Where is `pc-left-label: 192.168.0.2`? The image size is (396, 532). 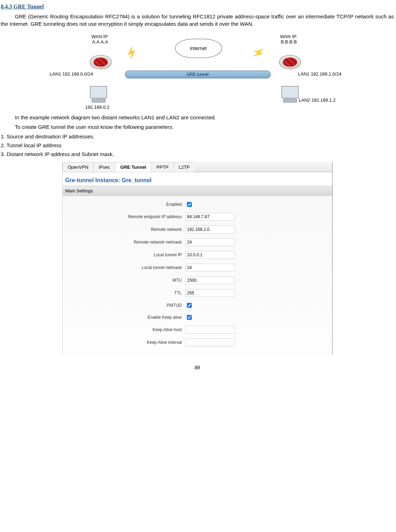 pc-left-label: 192.168.0.2 is located at coordinates (97, 107).